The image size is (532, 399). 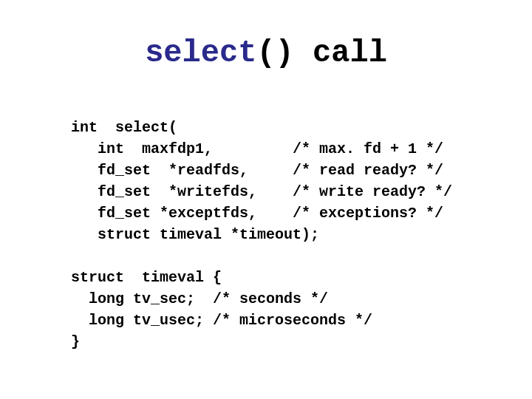 What do you see at coordinates (75, 341) in the screenshot?
I see `code-line: }` at bounding box center [75, 341].